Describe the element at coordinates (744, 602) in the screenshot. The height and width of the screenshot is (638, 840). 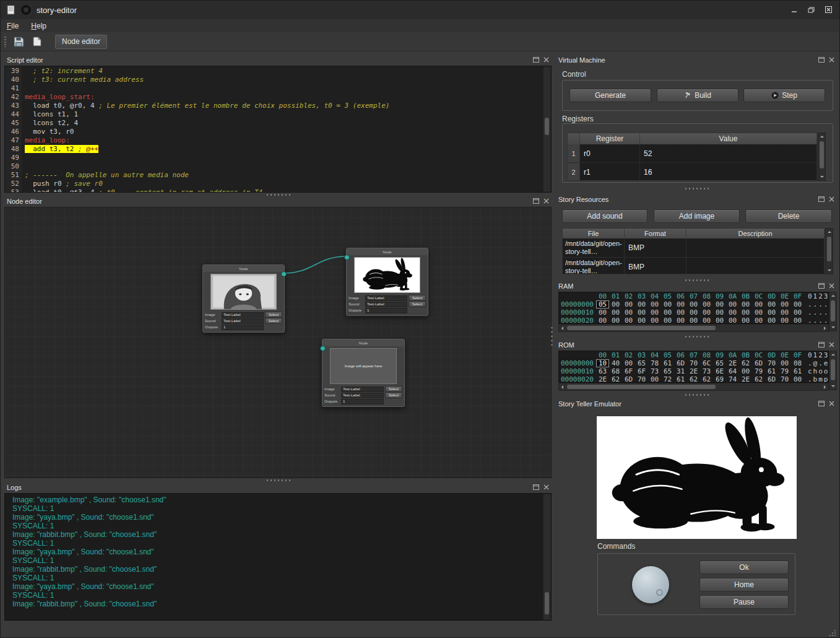
I see `pause-button: Pause` at that location.